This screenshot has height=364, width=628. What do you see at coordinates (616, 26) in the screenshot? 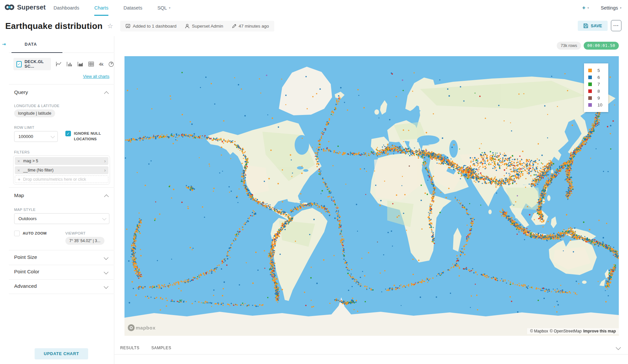
I see `more-actions-button: ···` at bounding box center [616, 26].